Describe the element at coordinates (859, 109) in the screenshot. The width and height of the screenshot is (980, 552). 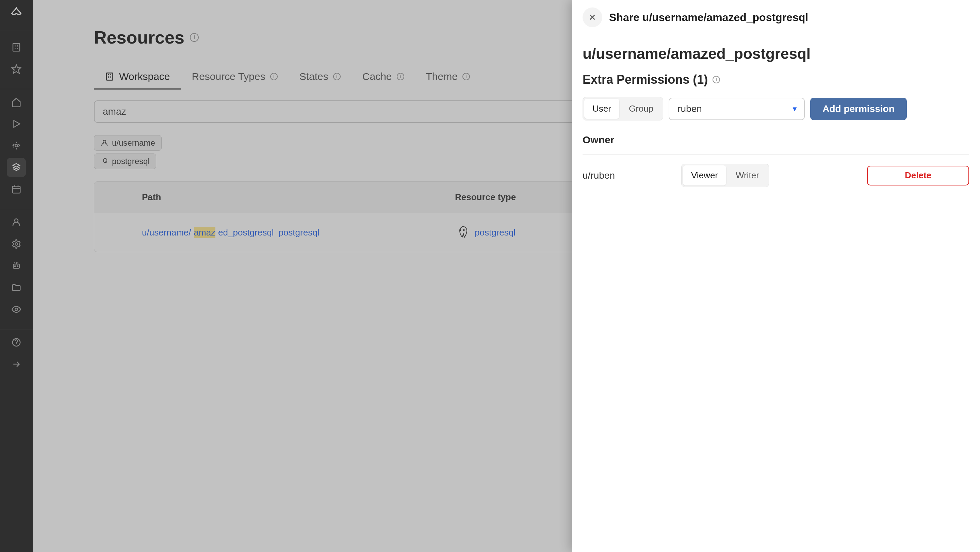
I see `add-permission-button: Add permission` at that location.